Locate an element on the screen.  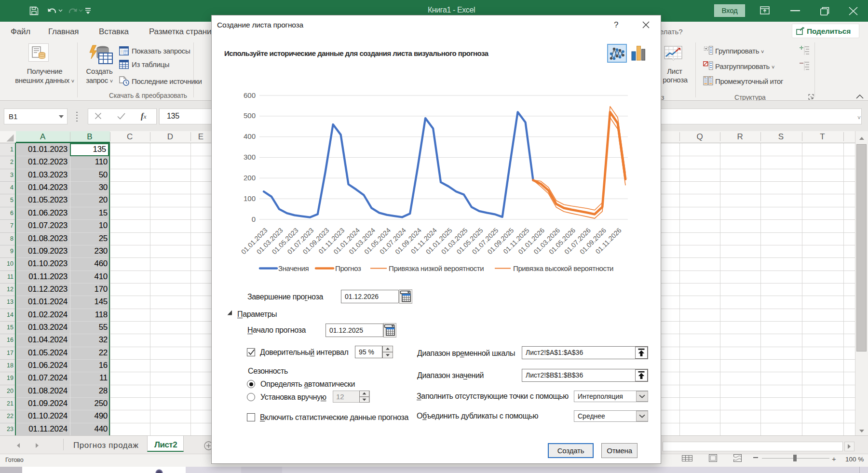
svg-text: 600 is located at coordinates (250, 95).